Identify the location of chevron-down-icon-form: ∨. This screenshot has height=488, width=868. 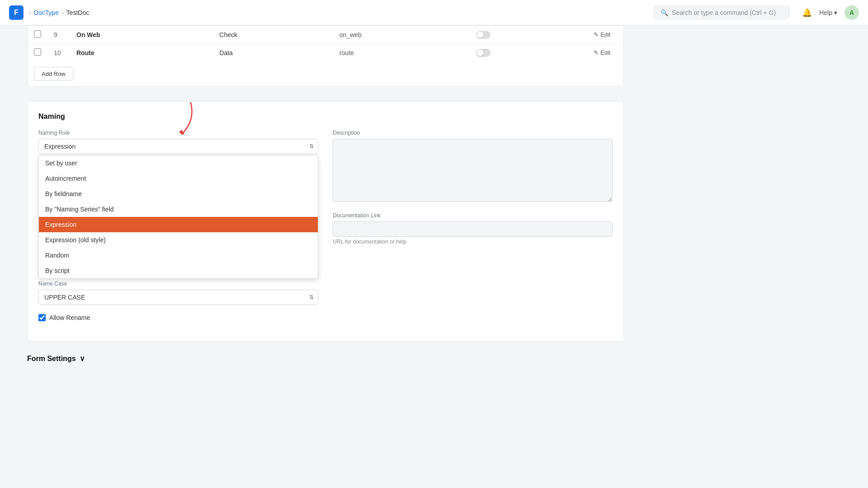
(82, 359).